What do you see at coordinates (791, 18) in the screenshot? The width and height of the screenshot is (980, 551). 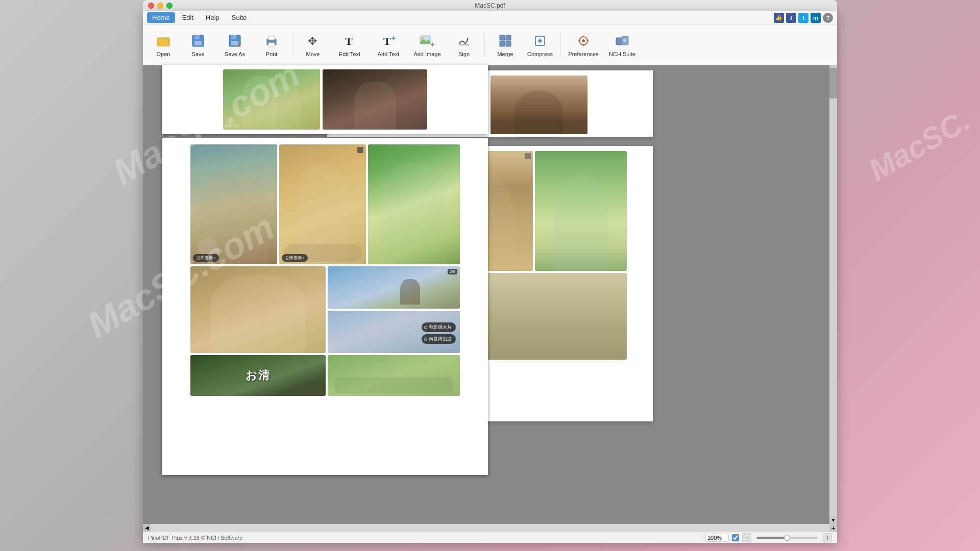 I see `facebook-icon: f` at bounding box center [791, 18].